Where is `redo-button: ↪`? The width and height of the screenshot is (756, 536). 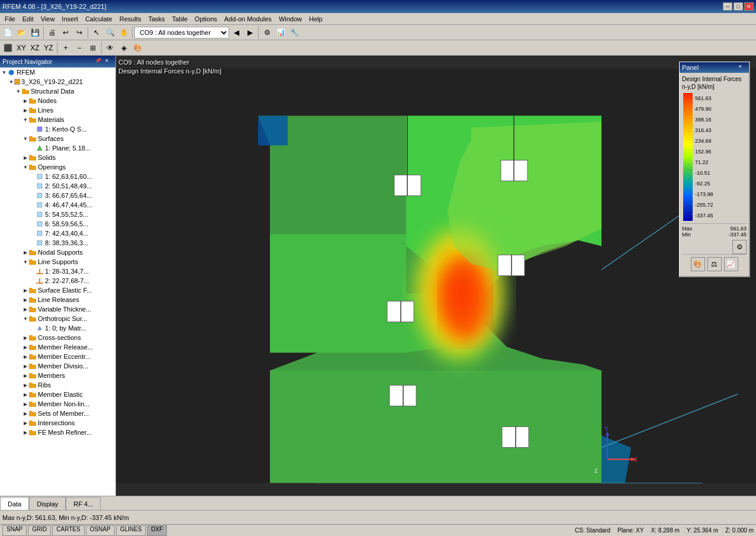 redo-button: ↪ is located at coordinates (79, 33).